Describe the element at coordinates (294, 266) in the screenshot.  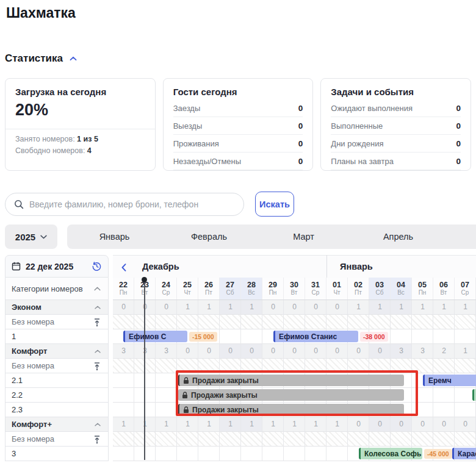
I see `timeline-month-header: Декабрь Январь` at that location.